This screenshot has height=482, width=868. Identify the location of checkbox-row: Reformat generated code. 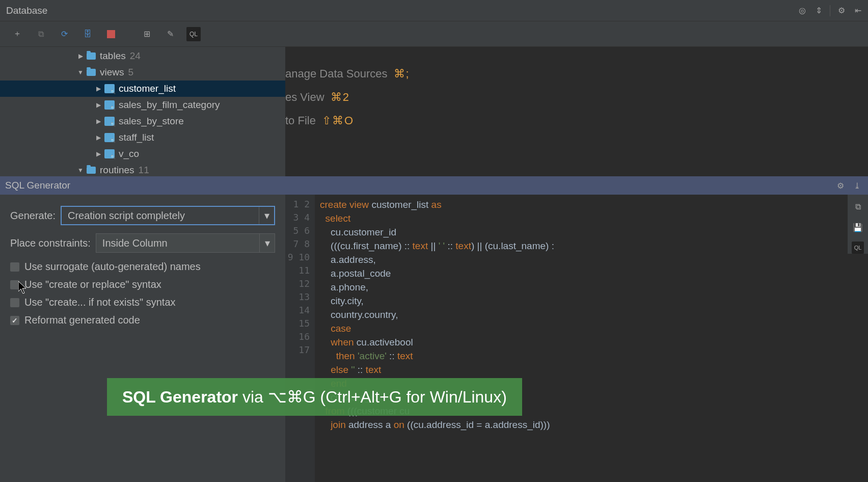
(143, 320).